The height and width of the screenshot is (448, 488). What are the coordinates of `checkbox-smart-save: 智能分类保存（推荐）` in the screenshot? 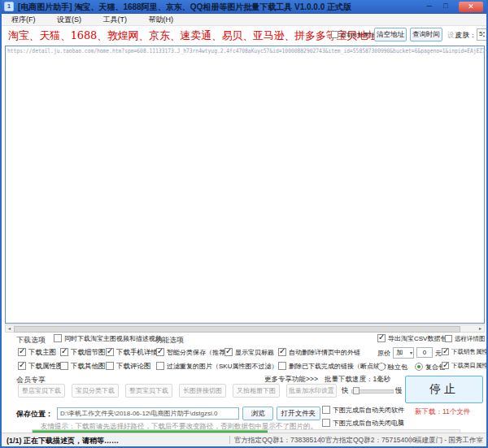 It's located at (194, 353).